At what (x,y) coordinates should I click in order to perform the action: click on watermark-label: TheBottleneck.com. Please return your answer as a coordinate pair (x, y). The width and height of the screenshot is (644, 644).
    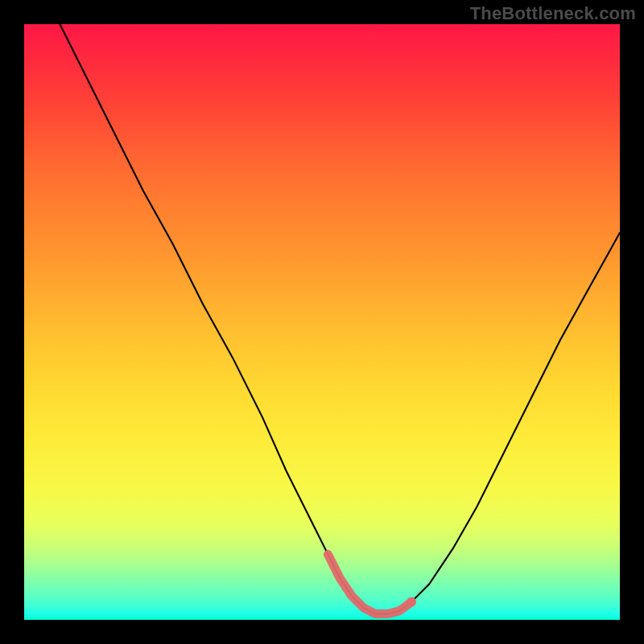
    Looking at the image, I should click on (553, 14).